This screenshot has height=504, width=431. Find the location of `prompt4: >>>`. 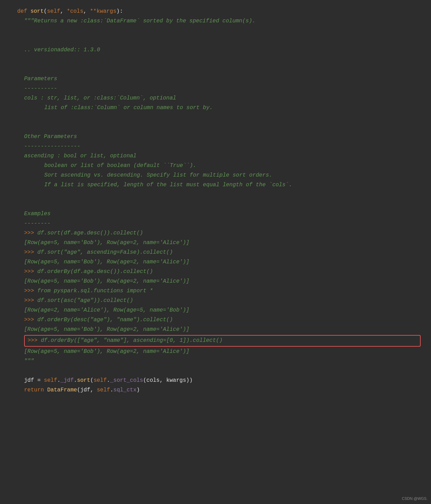

prompt4: >>> is located at coordinates (31, 291).